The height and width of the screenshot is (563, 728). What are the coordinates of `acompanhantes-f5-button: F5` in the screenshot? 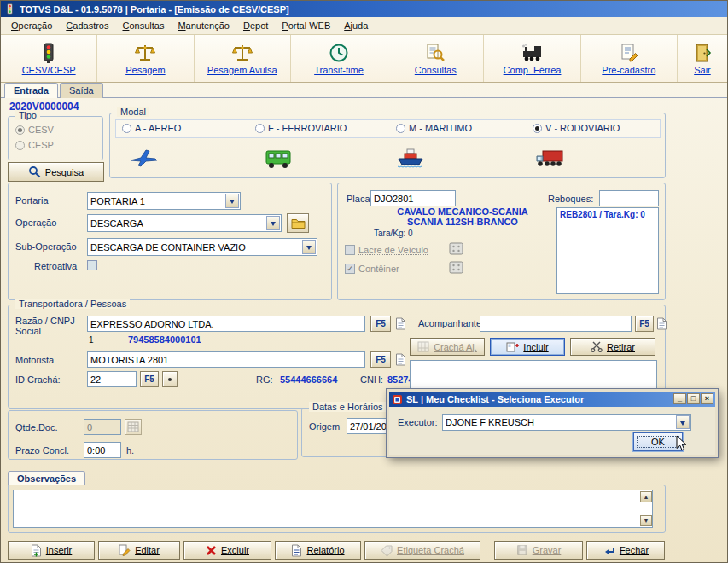 It's located at (644, 324).